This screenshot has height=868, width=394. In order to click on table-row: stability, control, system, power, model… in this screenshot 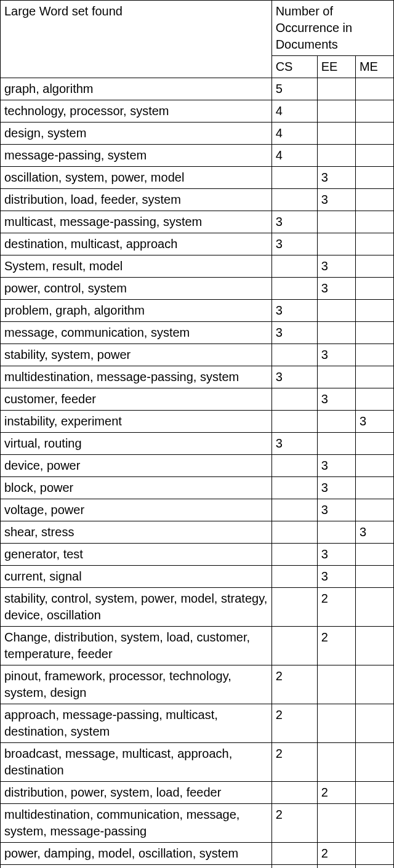, I will do `click(197, 607)`.